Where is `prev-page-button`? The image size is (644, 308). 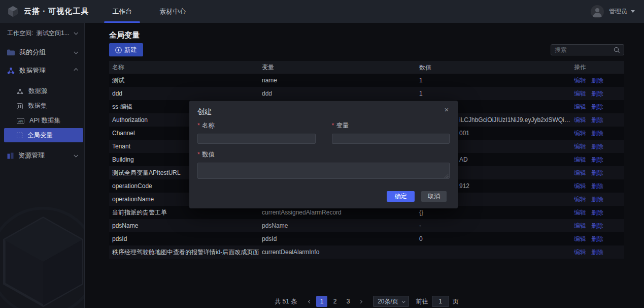
prev-page-button is located at coordinates (310, 301).